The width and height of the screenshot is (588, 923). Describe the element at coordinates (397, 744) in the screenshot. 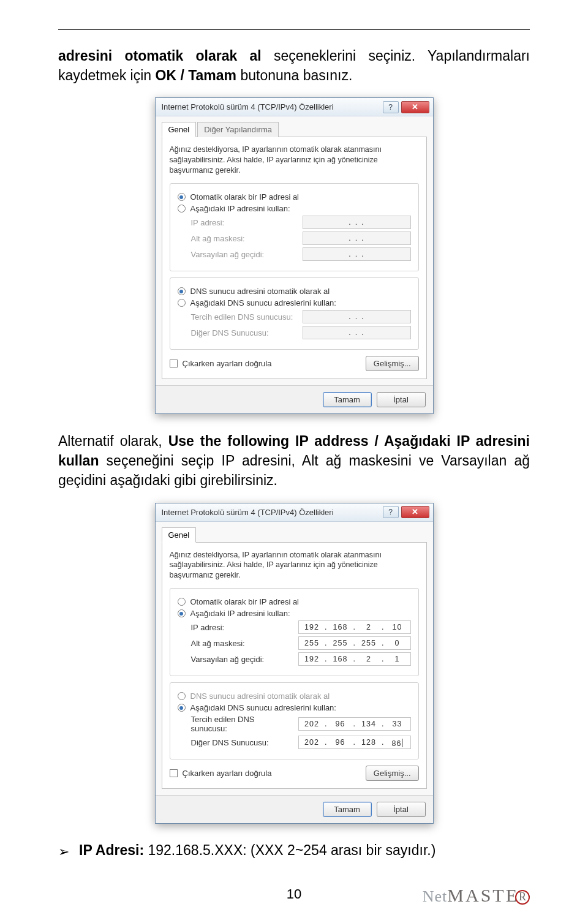

I see `ip-octet-val: 86` at that location.